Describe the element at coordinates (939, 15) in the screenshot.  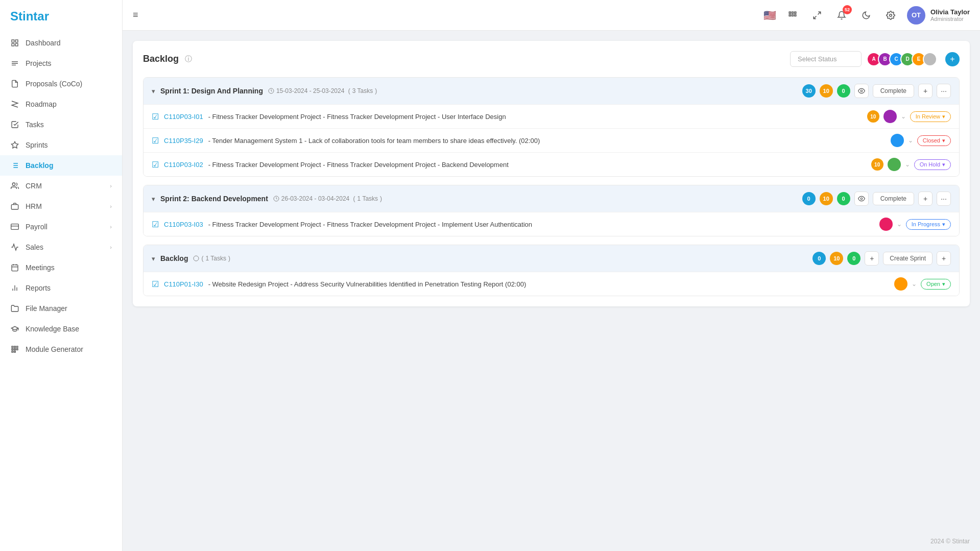
I see `user-info: OT Olivia Taylor Administrator` at that location.